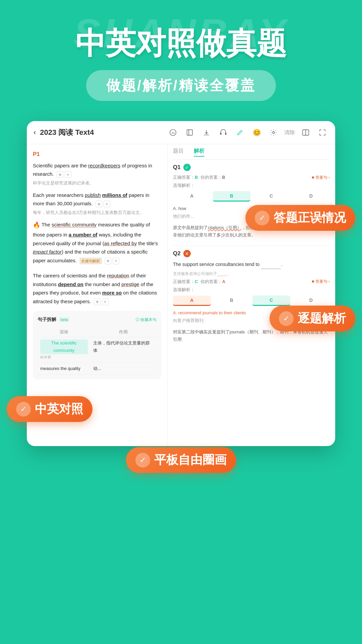 The image size is (362, 644). What do you see at coordinates (173, 133) in the screenshot?
I see `svg-text: AI` at bounding box center [173, 133].